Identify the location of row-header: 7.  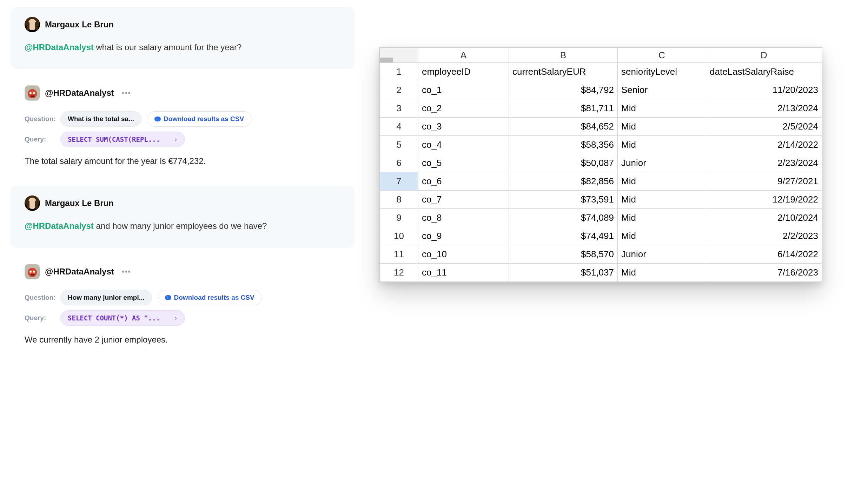
(399, 181).